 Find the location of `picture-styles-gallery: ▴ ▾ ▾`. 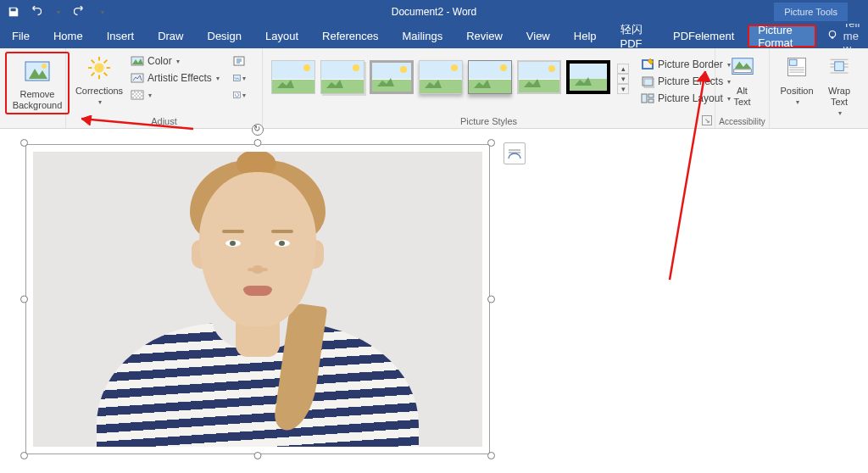

picture-styles-gallery: ▴ ▾ ▾ is located at coordinates (450, 77).